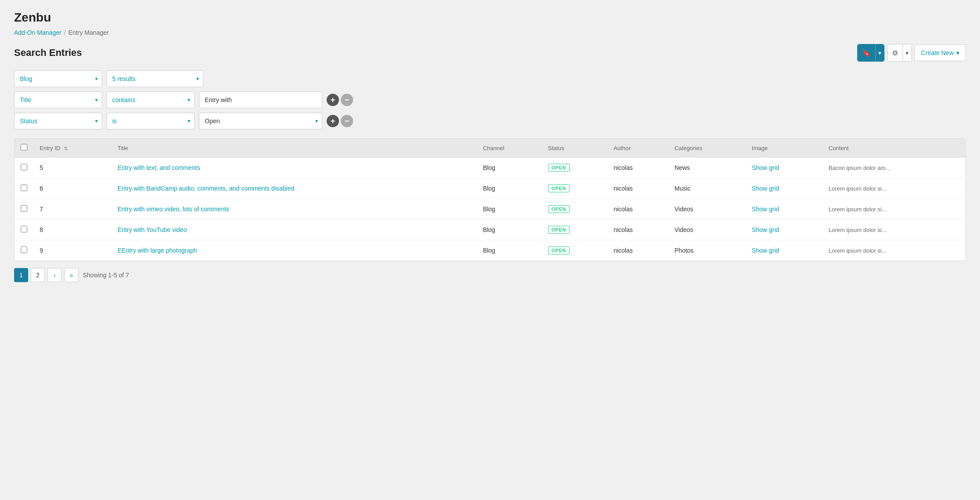 The image size is (980, 500). Describe the element at coordinates (575, 210) in the screenshot. I see `row-status-7: OPEN` at that location.